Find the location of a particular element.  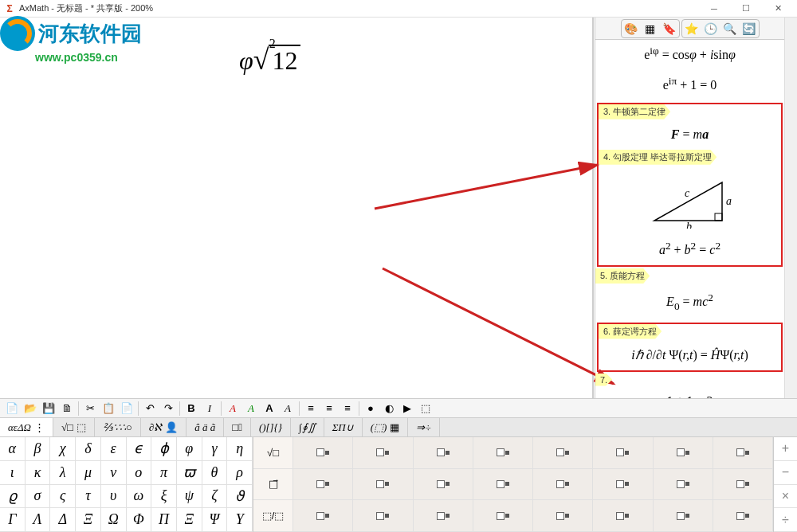

italic-button: I is located at coordinates (210, 409).